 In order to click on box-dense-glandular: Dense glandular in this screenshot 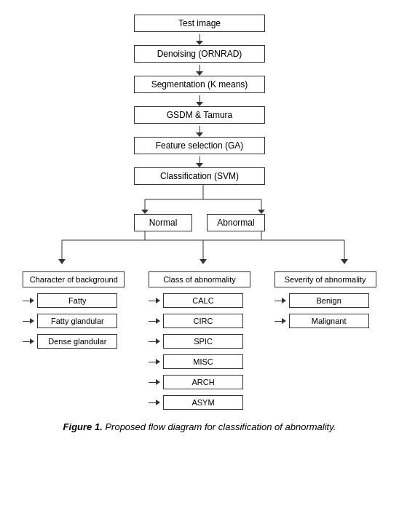, I will do `click(77, 341)`.